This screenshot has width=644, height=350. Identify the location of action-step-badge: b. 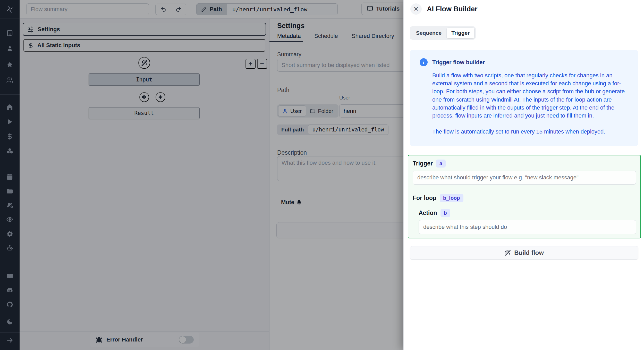
(445, 213).